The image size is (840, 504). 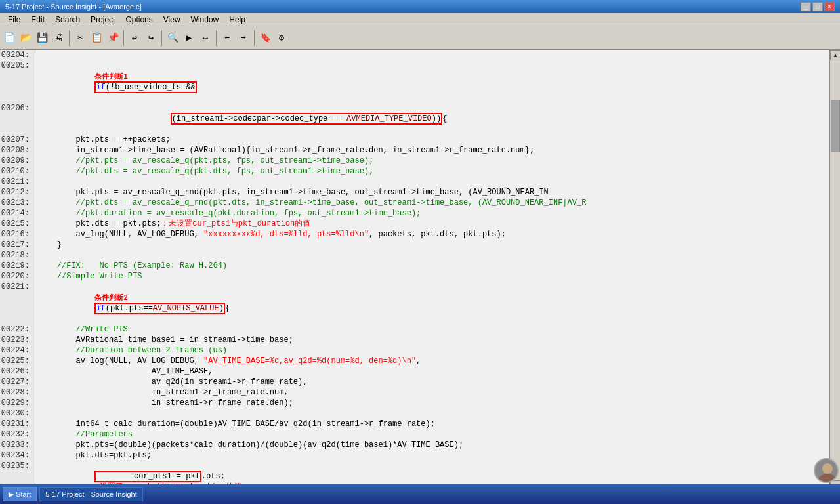 I want to click on line-content: in_stream1->time_base = (AVRational){in_…, so click(x=285, y=150).